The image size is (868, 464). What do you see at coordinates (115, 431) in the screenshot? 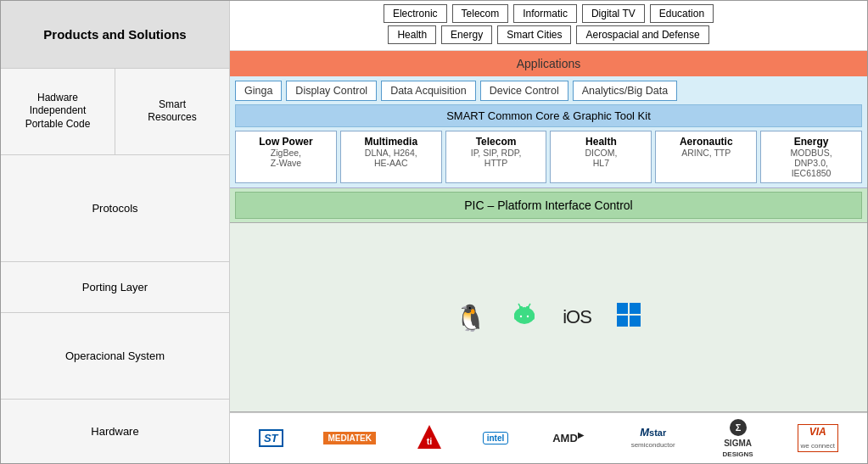
I see `sidebar-cell-hardware: Hardware` at bounding box center [115, 431].